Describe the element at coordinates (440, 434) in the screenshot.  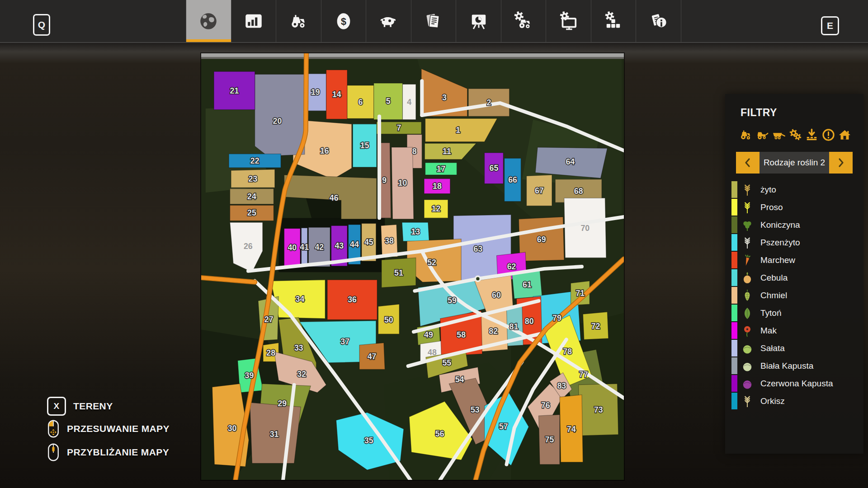
I see `field-number-56: 56` at that location.